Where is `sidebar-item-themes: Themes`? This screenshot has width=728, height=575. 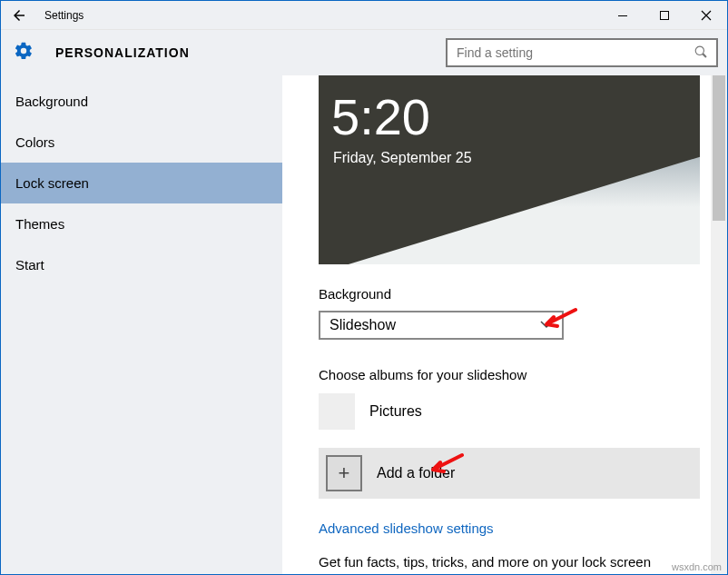
sidebar-item-themes: Themes is located at coordinates (142, 223).